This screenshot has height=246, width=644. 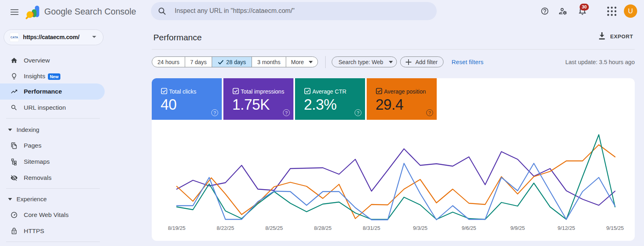 What do you see at coordinates (420, 228) in the screenshot?
I see `svg-text: 9/3/25` at bounding box center [420, 228].